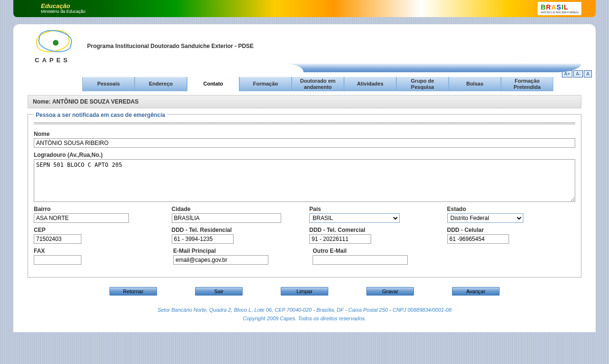 The width and height of the screenshot is (609, 364). Describe the element at coordinates (588, 74) in the screenshot. I see `font-reset-button: A` at that location.